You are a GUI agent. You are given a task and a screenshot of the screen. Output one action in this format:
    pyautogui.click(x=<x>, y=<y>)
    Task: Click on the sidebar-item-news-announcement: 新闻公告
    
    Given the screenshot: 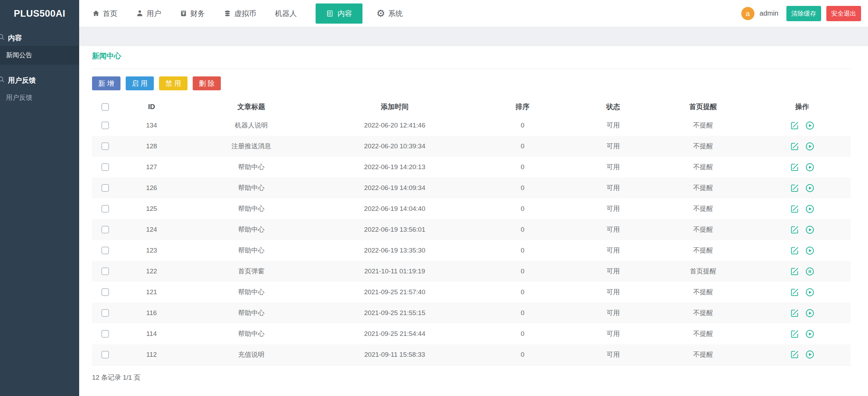 What is the action you would take?
    pyautogui.click(x=40, y=55)
    